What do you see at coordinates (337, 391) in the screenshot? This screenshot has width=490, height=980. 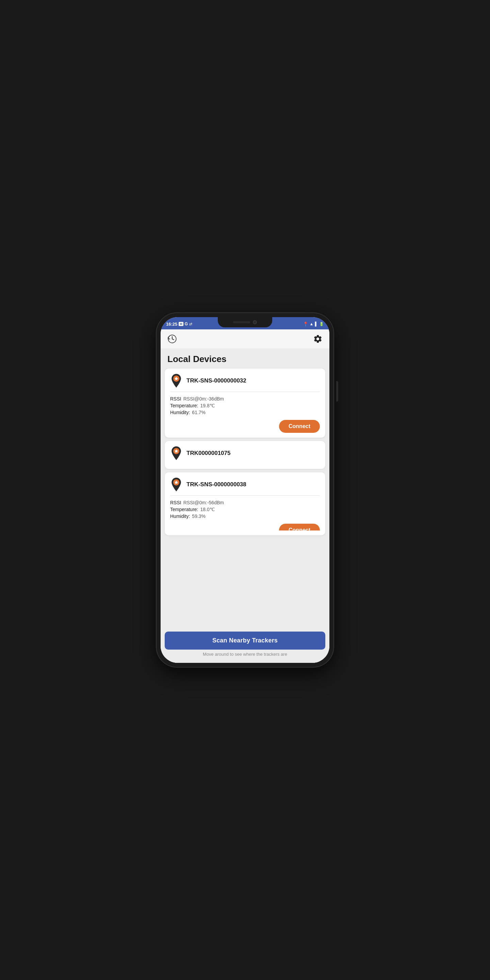 I see `side-button` at bounding box center [337, 391].